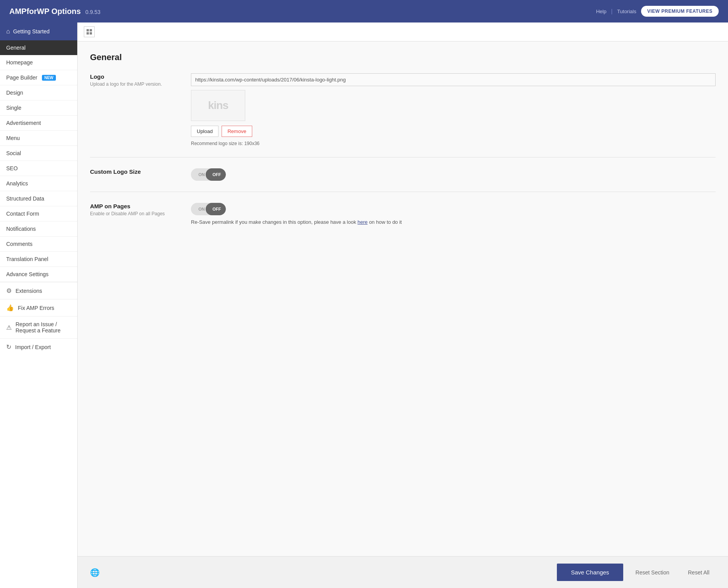 The image size is (728, 588). Describe the element at coordinates (657, 11) in the screenshot. I see `header-right: Help | Tutorials VIEW PREMIUM FEATURES` at that location.